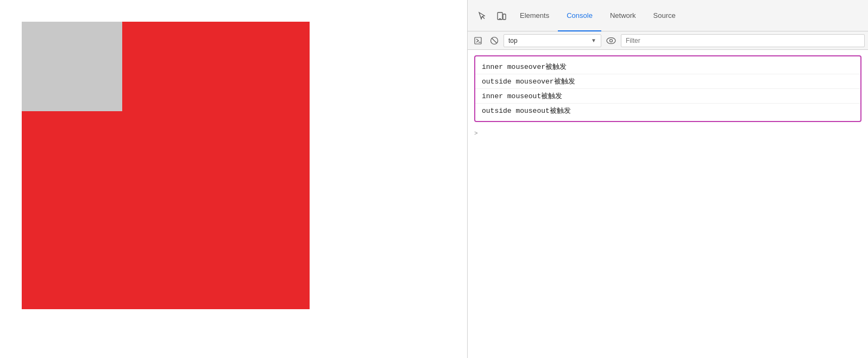  What do you see at coordinates (513, 41) in the screenshot?
I see `context-value: top` at bounding box center [513, 41].